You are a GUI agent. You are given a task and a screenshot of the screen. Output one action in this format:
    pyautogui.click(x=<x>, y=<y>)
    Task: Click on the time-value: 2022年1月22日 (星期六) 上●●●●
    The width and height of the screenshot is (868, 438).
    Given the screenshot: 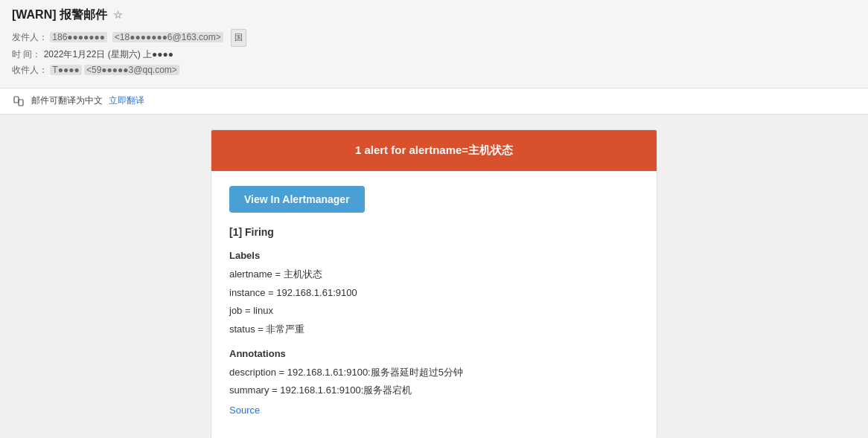 What is the action you would take?
    pyautogui.click(x=109, y=54)
    